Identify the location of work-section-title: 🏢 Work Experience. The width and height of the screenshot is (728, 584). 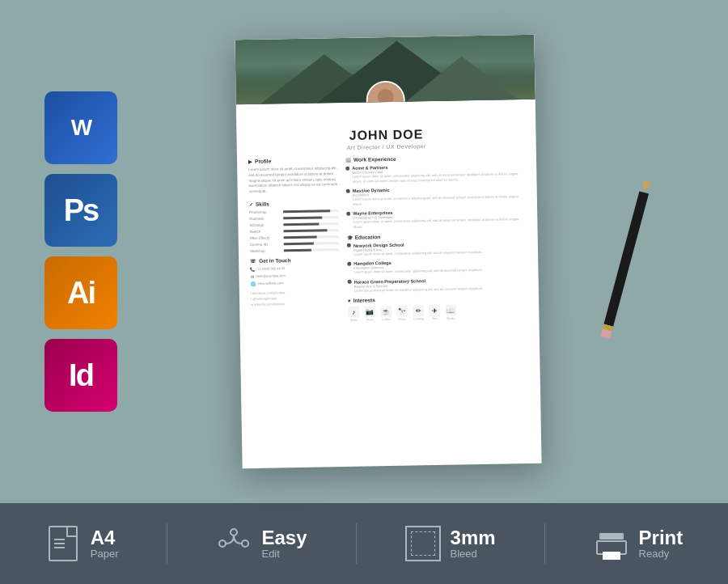
(435, 159).